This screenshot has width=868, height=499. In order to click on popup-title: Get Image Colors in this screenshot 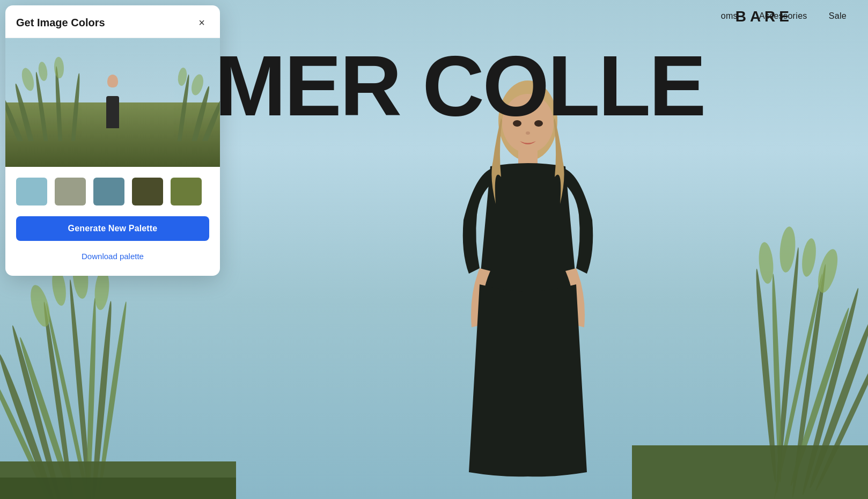, I will do `click(61, 23)`.